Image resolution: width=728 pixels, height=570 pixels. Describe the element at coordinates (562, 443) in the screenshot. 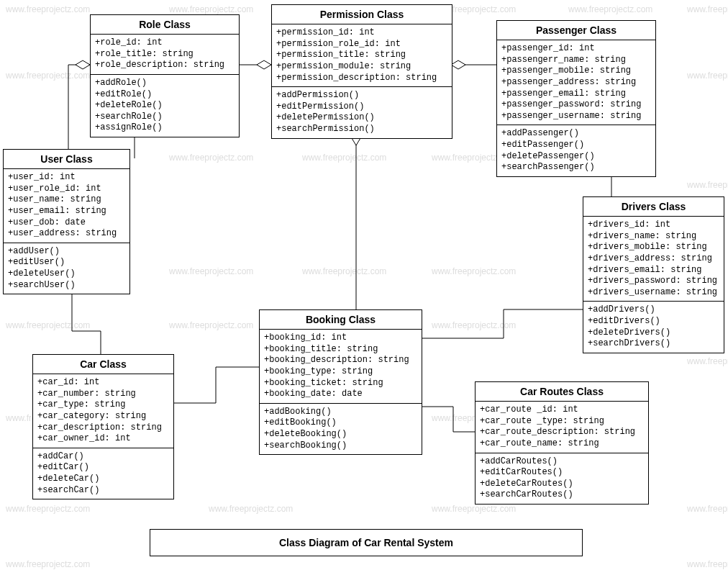

I see `class-car-routes: Car Routes Class +car_route _id: int +ca…` at that location.